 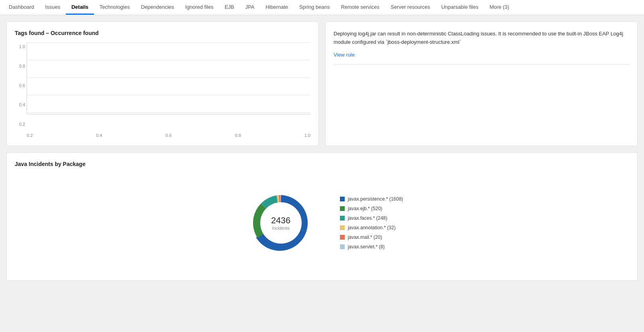 I want to click on nav-item-ejb: EJB, so click(x=230, y=7).